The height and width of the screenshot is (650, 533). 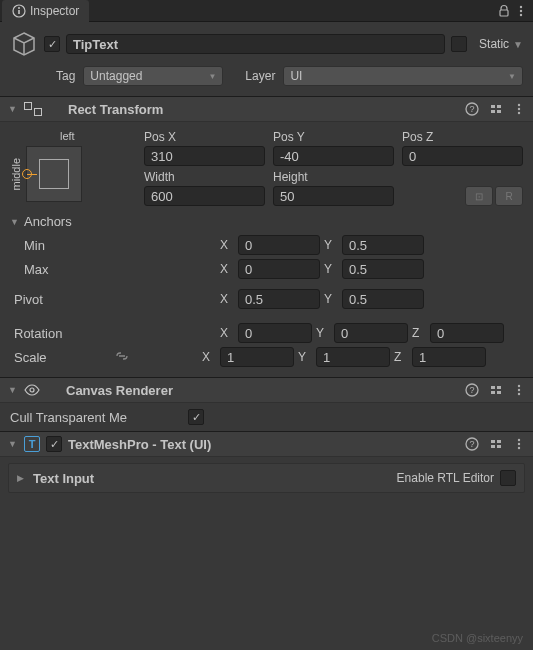 I want to click on tmp-icon: T, so click(x=32, y=444).